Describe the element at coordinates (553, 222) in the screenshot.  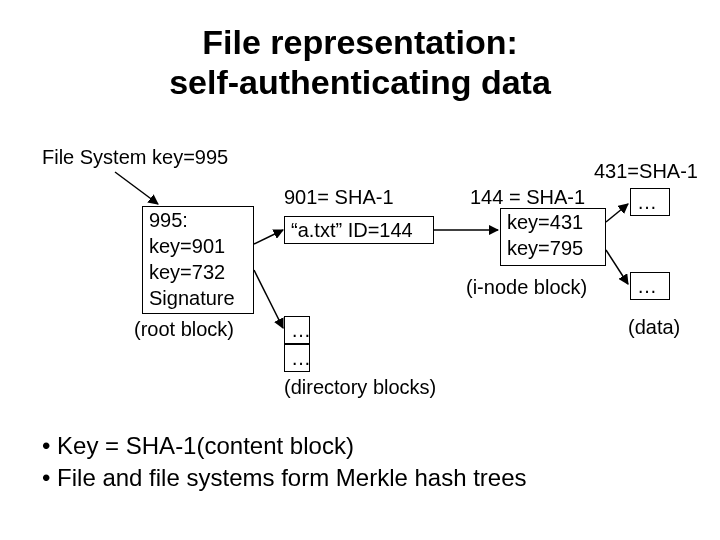
I see `inode-line-1: key=431` at that location.